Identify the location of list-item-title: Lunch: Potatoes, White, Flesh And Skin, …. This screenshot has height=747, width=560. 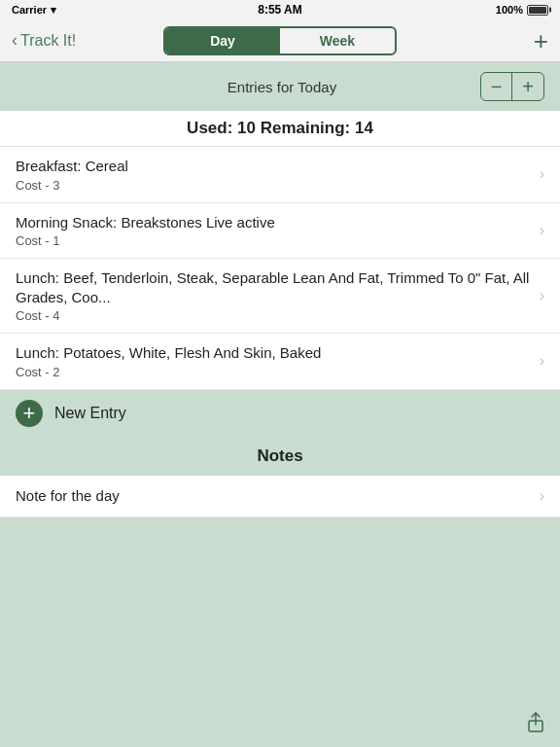
(274, 353).